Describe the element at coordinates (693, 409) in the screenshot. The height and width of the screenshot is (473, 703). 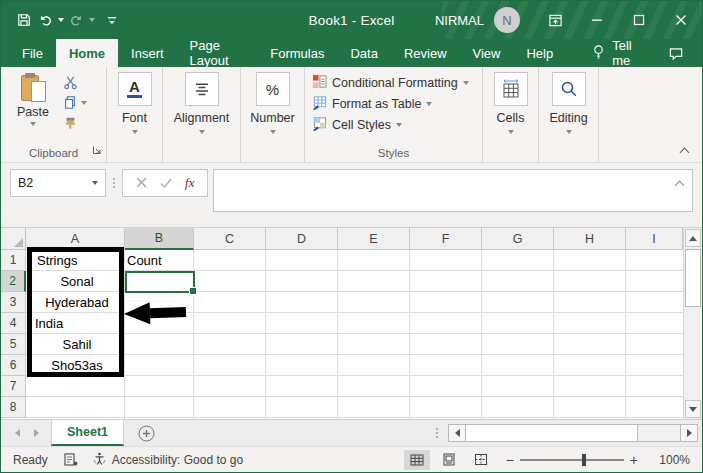
I see `scroll-down-icon` at that location.